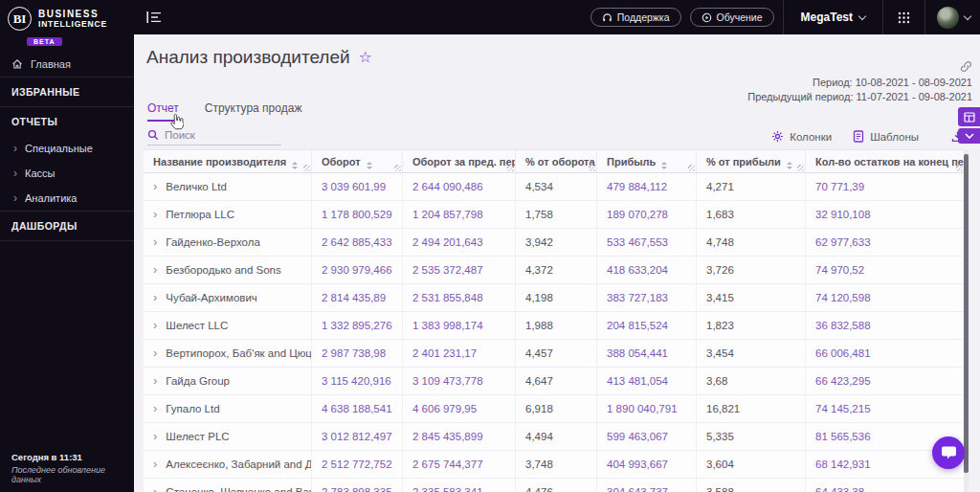  What do you see at coordinates (67, 122) in the screenshot?
I see `sidebar-section-reports: ОТЧЕТЫ` at bounding box center [67, 122].